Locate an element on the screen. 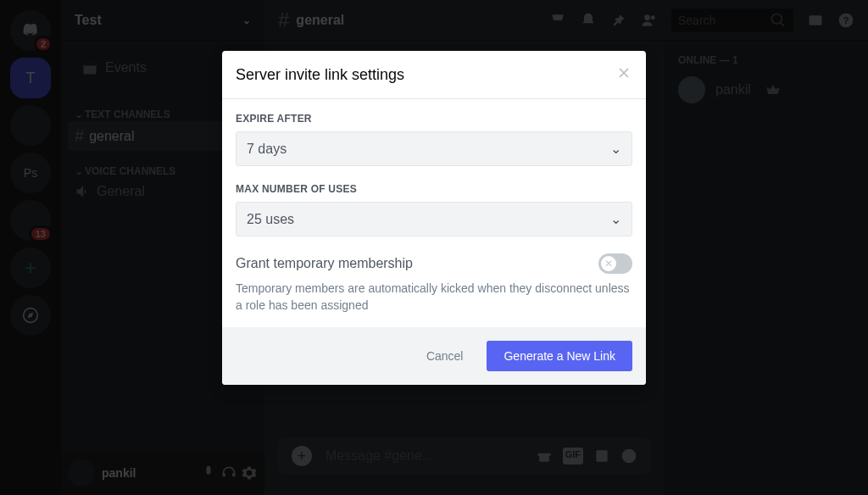  temp-membership-label: Grant temporary membership is located at coordinates (324, 264).